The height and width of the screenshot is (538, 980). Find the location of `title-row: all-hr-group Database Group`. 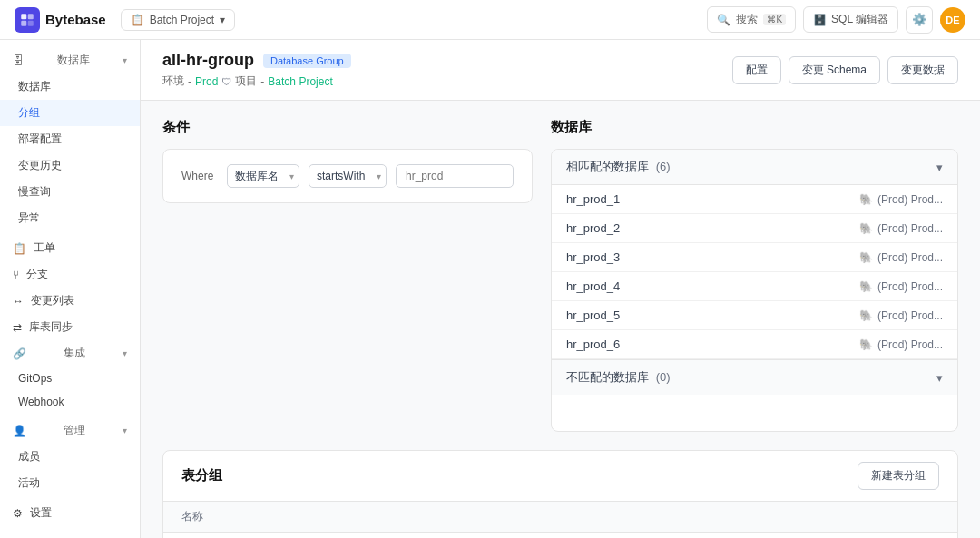

title-row: all-hr-group Database Group is located at coordinates (257, 60).